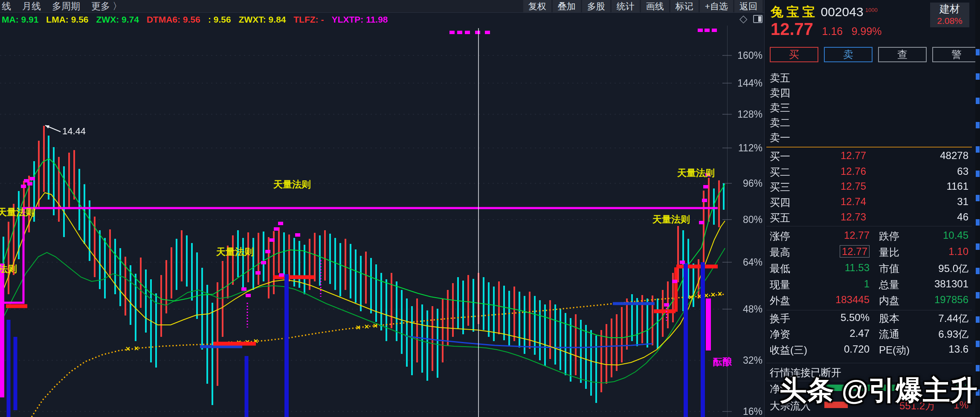 The height and width of the screenshot is (417, 980). Describe the element at coordinates (746, 55) in the screenshot. I see `y-axis-label-160%: 160%` at that location.